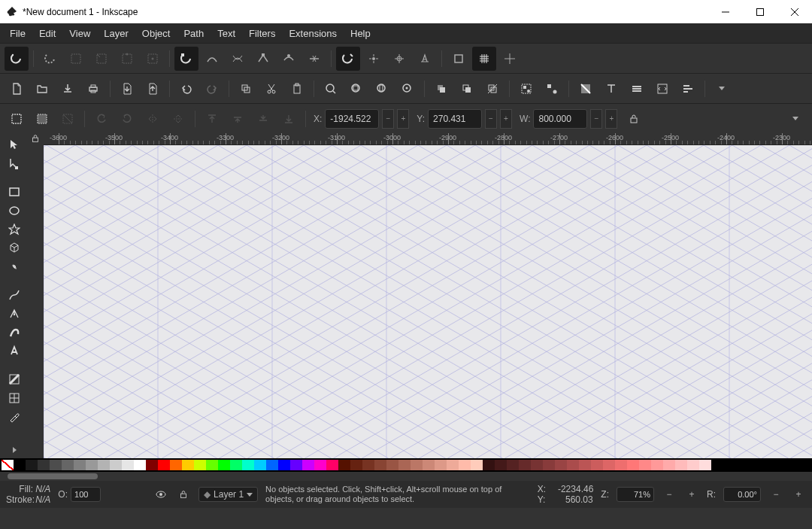 This screenshot has height=529, width=812. Describe the element at coordinates (116, 33) in the screenshot. I see `menu-layer: Layer` at that location.